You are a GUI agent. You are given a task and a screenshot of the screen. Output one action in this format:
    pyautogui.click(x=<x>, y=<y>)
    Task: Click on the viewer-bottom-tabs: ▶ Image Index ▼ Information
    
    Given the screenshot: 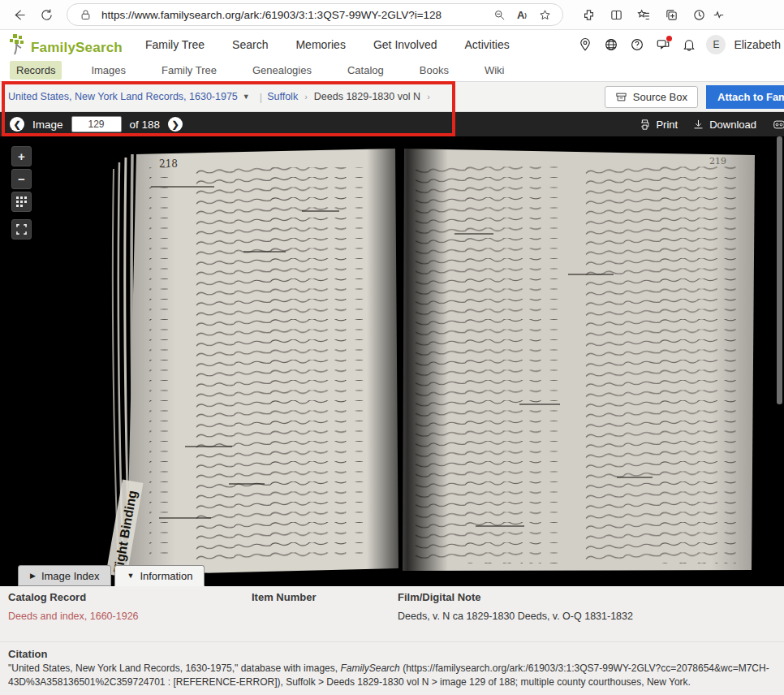 What is the action you would take?
    pyautogui.click(x=102, y=576)
    